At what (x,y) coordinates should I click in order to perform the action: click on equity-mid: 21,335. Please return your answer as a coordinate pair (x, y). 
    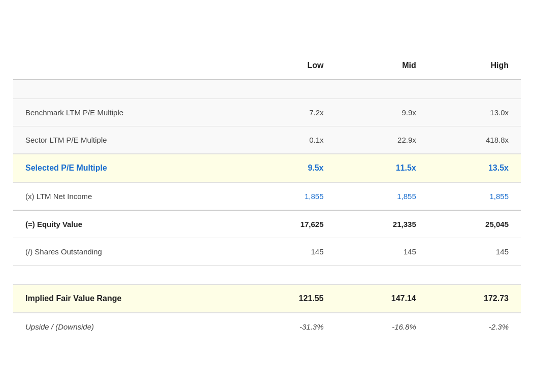
    Looking at the image, I should click on (382, 224).